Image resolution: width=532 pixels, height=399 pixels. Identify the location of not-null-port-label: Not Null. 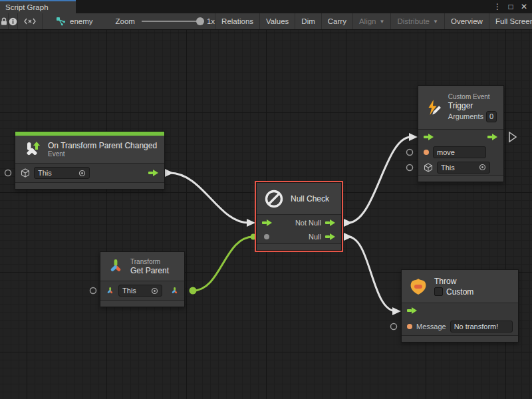
(309, 223).